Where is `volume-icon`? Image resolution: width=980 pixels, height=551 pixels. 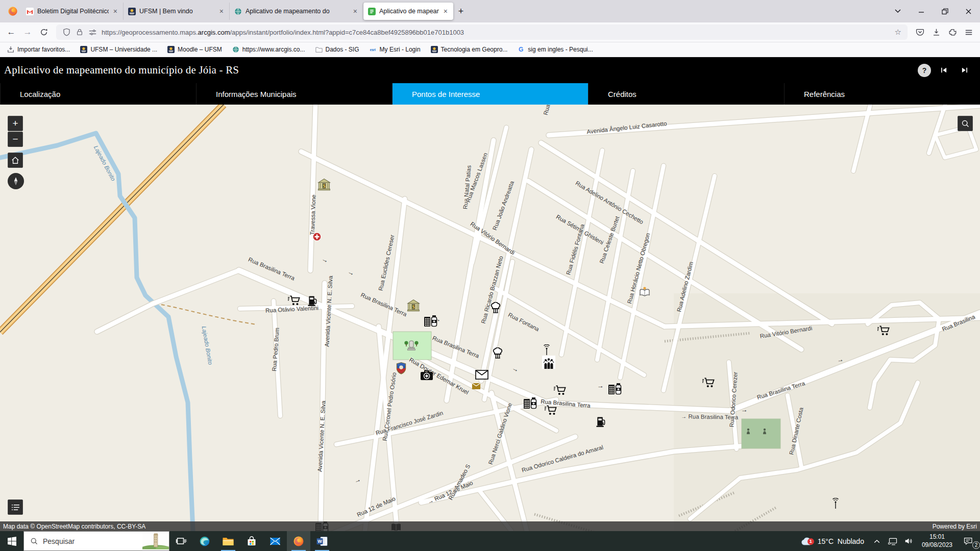 volume-icon is located at coordinates (909, 541).